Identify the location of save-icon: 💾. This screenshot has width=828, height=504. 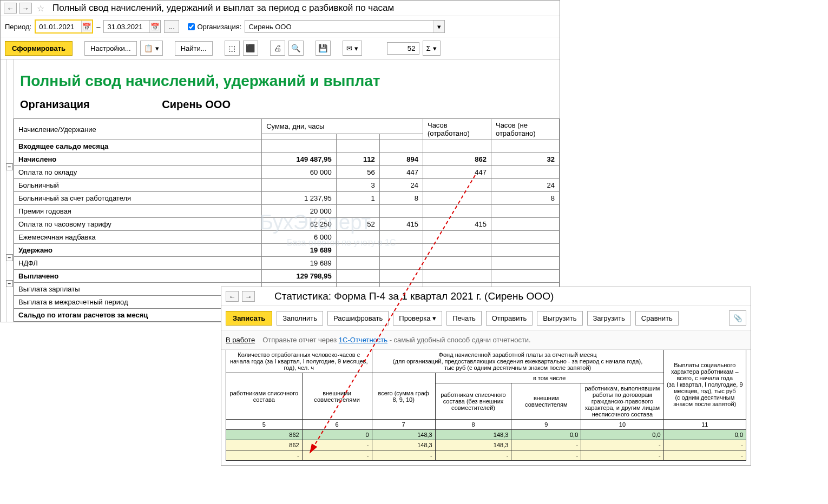
(323, 48).